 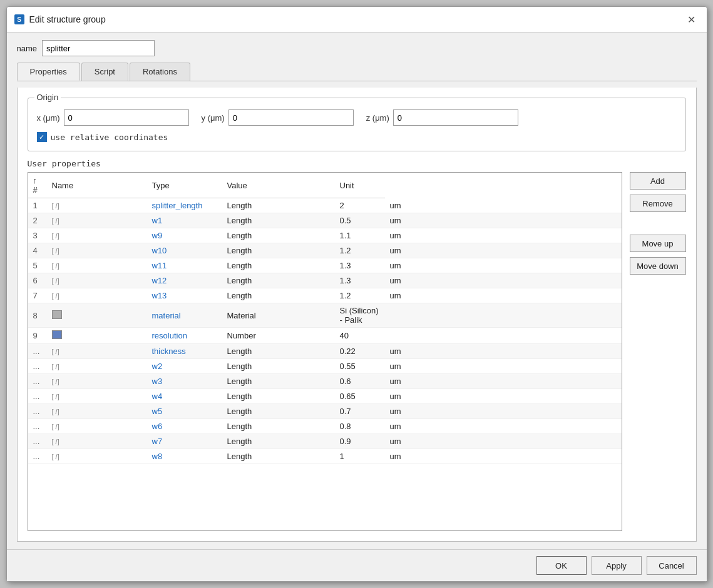 What do you see at coordinates (357, 72) in the screenshot?
I see `tabs-row: Properties Script Rotations` at bounding box center [357, 72].